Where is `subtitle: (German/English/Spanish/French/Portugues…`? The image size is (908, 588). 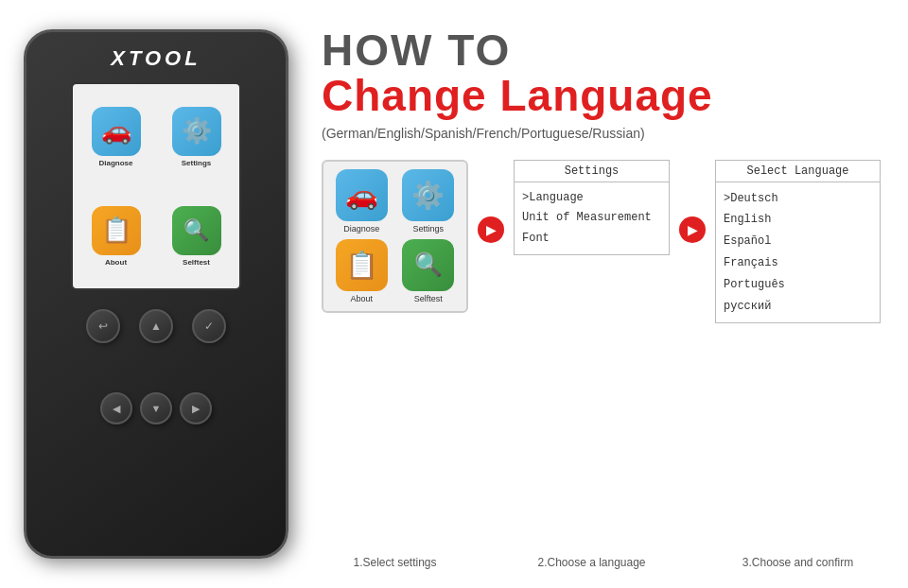
subtitle: (German/English/Spanish/French/Portugues… is located at coordinates (603, 133).